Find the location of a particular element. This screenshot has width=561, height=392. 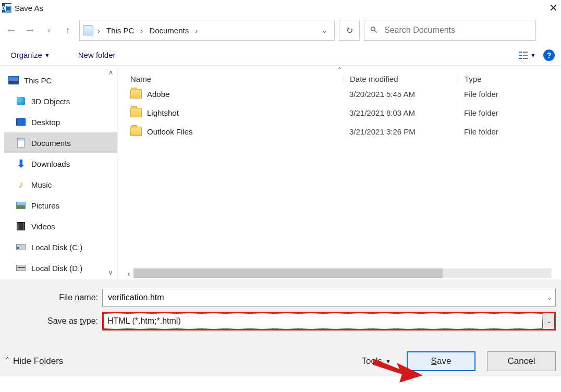

column-headers: Name Date modified Type is located at coordinates (343, 75).